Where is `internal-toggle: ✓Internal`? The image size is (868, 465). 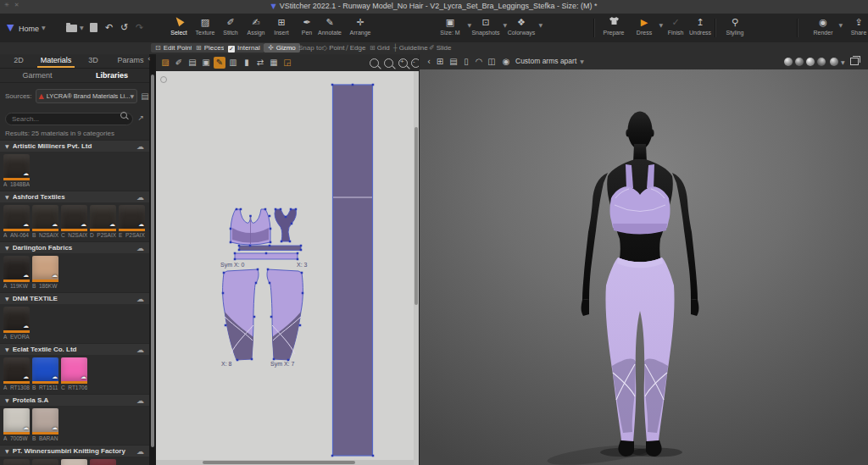
internal-toggle: ✓Internal is located at coordinates (244, 47).